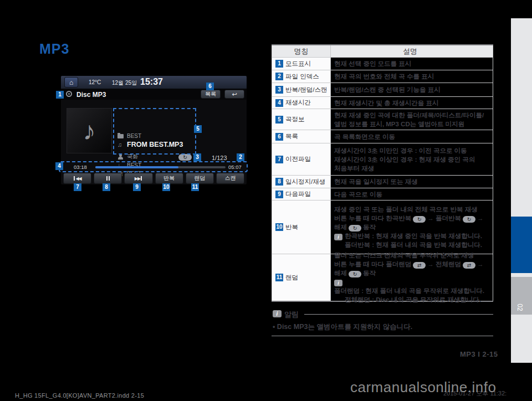 This screenshot has height=401, width=532. Describe the element at coordinates (382, 90) in the screenshot. I see `table-row: 3반복/랜덤/스캔 반복/랜덤/스캔 중 선택된 기능을 표시` at that location.